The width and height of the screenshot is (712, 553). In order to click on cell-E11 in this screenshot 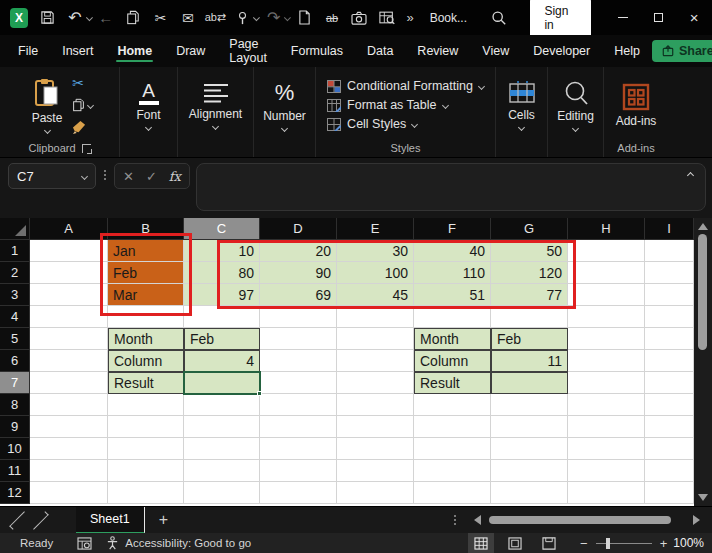, I will do `click(376, 471)`.